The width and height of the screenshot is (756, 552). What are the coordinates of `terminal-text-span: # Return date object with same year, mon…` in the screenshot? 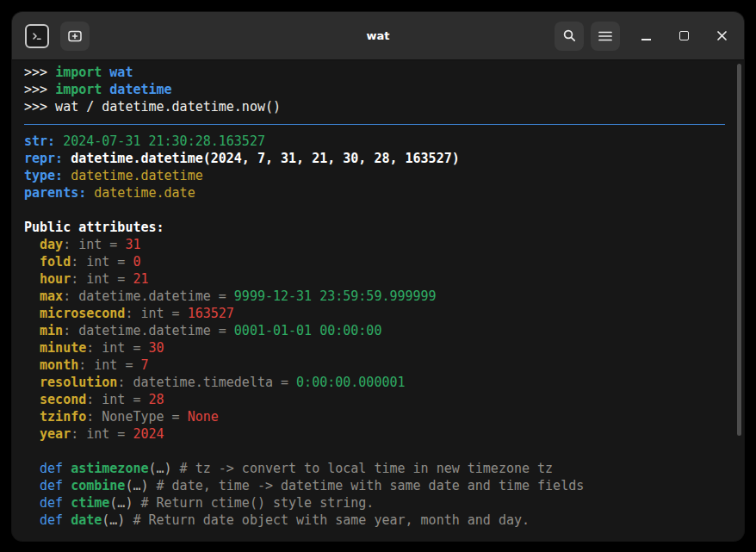 It's located at (327, 520).